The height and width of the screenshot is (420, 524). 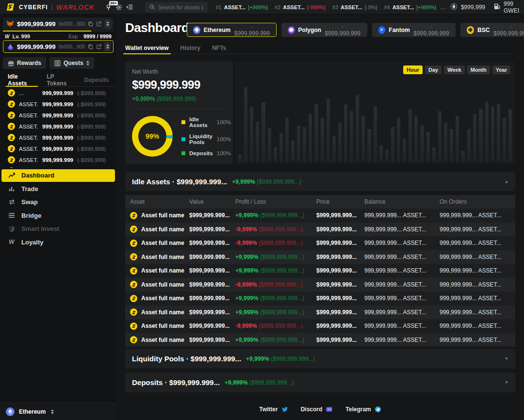 I want to click on deposits-section-header: Deposits · $999,999.999... +9,999% ($999…, so click(x=320, y=382).